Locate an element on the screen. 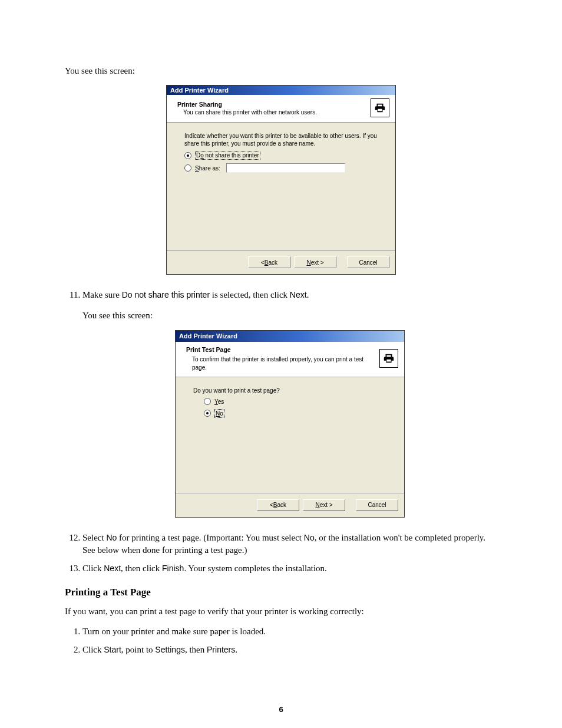 The image size is (562, 728). wizard-instruction: Do you want to print a test page? is located at coordinates (290, 390).